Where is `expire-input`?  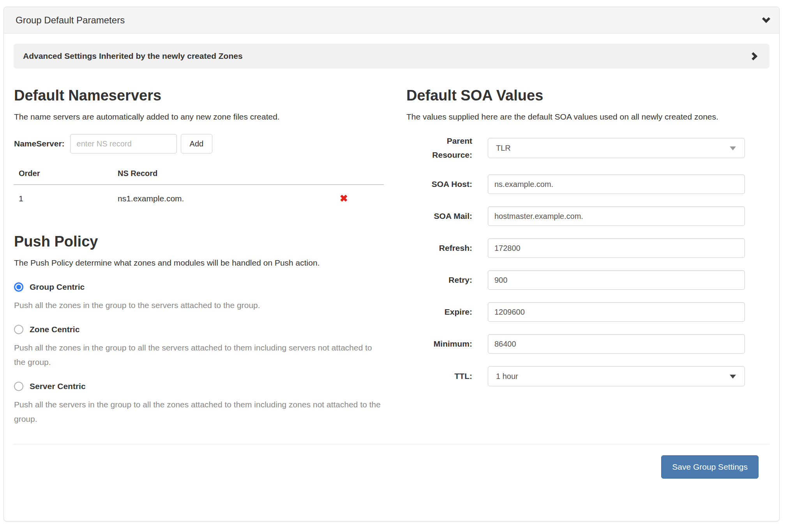 expire-input is located at coordinates (616, 312).